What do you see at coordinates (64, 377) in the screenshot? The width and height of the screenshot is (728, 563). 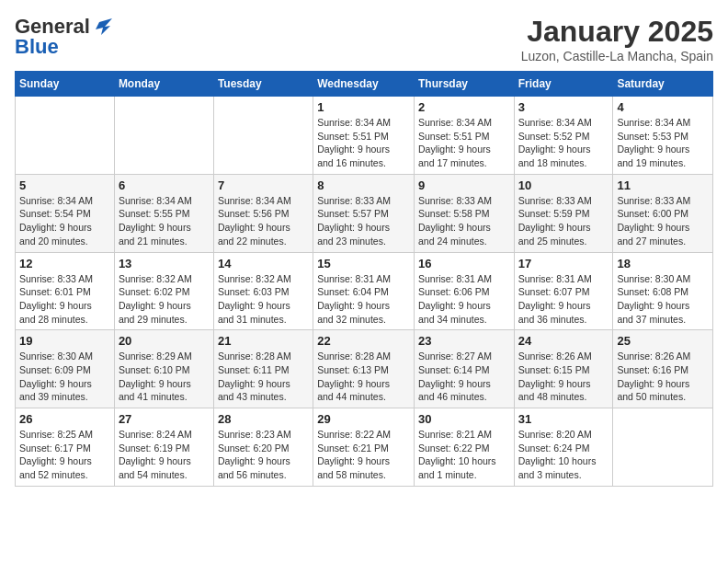 I see `day-info: Sunrise: 8:30 AM Sunset: 6:09 PM Dayligh…` at bounding box center [64, 377].